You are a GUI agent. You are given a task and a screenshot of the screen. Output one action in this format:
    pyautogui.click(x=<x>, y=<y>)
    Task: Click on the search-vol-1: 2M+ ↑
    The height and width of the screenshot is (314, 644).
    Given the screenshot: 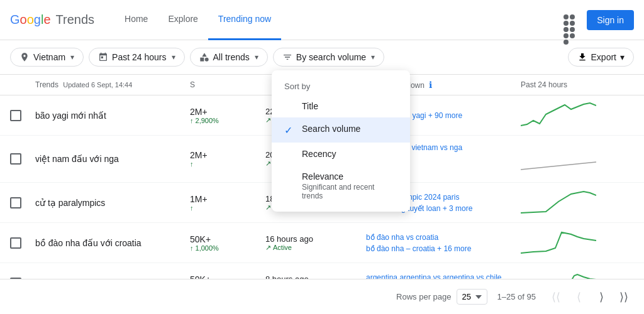 What is the action you would take?
    pyautogui.click(x=228, y=159)
    